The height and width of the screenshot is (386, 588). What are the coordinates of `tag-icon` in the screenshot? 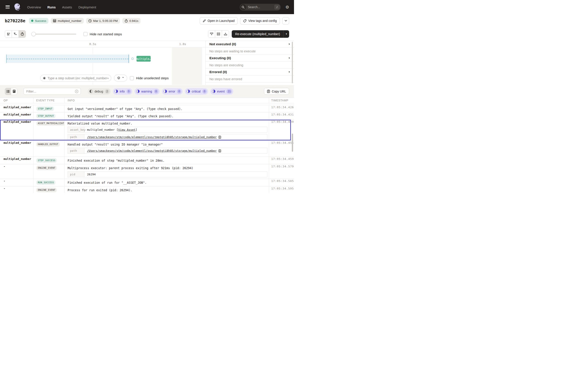 It's located at (245, 21).